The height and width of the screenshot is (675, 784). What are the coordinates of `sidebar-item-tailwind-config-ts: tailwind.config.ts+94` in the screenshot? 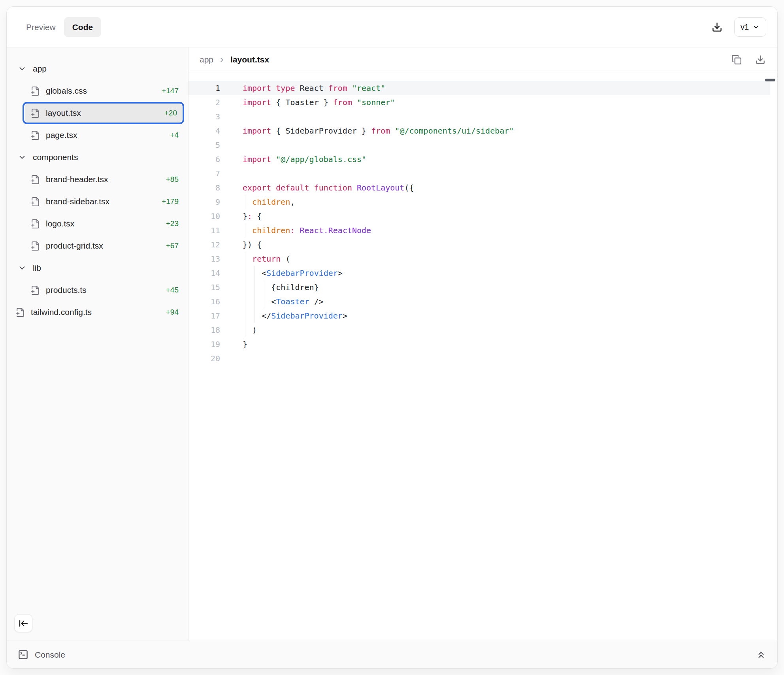 It's located at (98, 312).